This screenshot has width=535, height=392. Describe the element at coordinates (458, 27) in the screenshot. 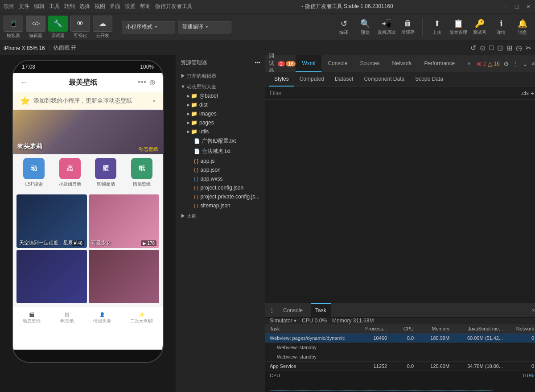

I see `version-mgmt-button: 📋版本管理` at that location.